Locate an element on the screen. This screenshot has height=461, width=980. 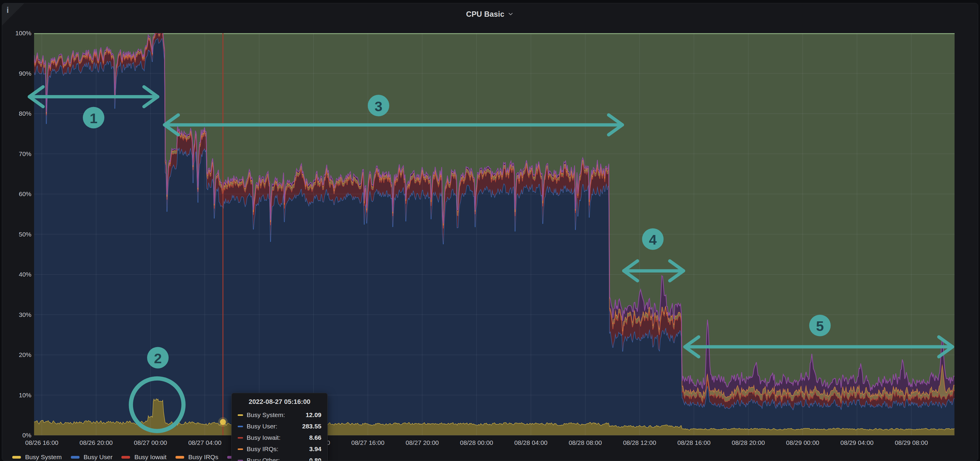
tooltip-series-value: 0.80 is located at coordinates (315, 459).